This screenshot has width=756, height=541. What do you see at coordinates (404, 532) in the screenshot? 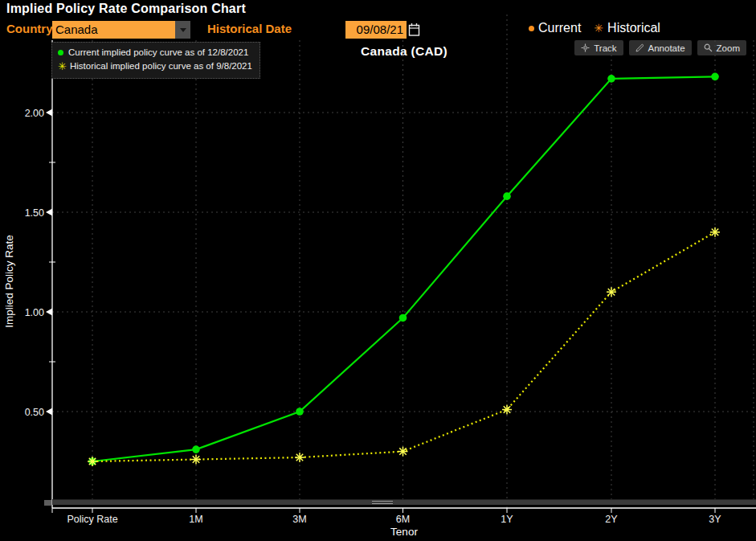
I see `svg-text: Tenor` at bounding box center [404, 532].